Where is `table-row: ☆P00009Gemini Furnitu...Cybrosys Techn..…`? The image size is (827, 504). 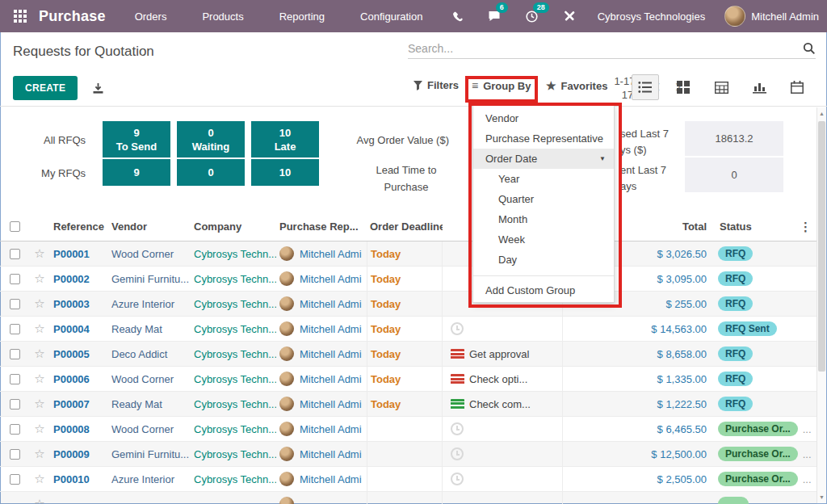 table-row: ☆P00009Gemini Furnitu...Cybrosys Techn..… is located at coordinates (409, 454).